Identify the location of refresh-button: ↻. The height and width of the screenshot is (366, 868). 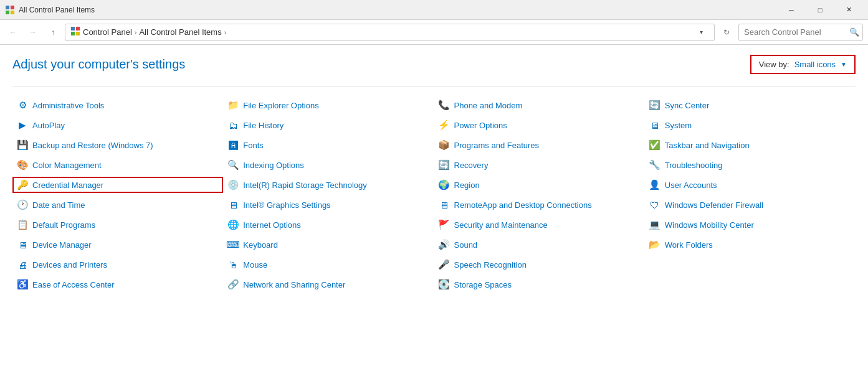
(727, 32).